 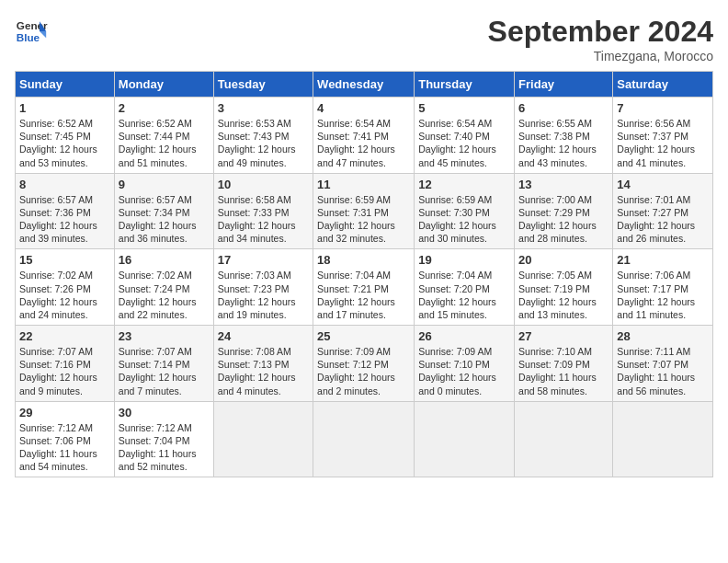 I want to click on page-header: General Blue September 2024 Timezgana, M…, so click(x=364, y=39).